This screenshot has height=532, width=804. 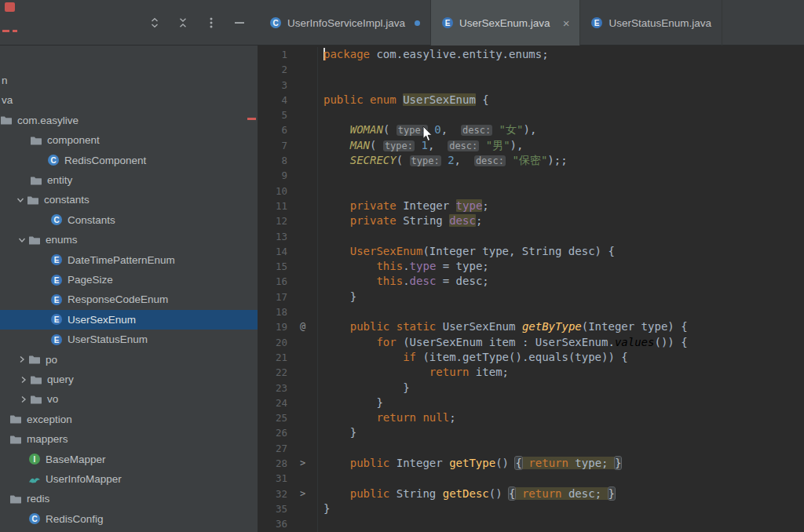 What do you see at coordinates (36, 519) in the screenshot?
I see `class-icon: C` at bounding box center [36, 519].